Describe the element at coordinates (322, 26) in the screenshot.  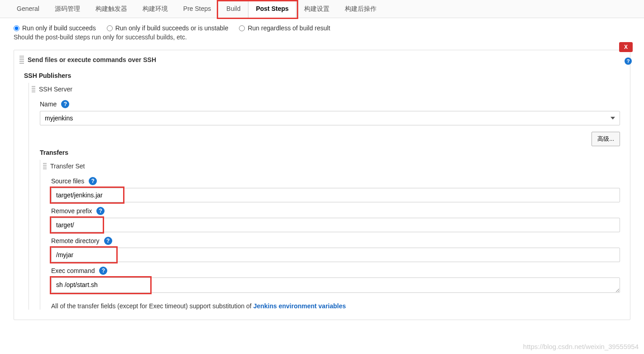
I see `run-options: Run only if build succeeds Run only if b…` at that location.